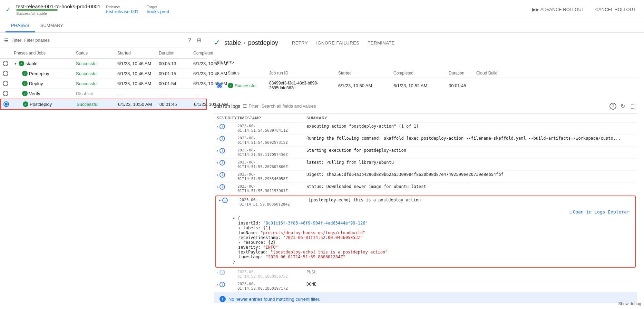 Image resolution: width=644 pixels, height=309 pixels. What do you see at coordinates (426, 189) in the screenshot?
I see `log-row: › i 2023-06-01T14:51:55.301153981Z Statu…` at bounding box center [426, 189].